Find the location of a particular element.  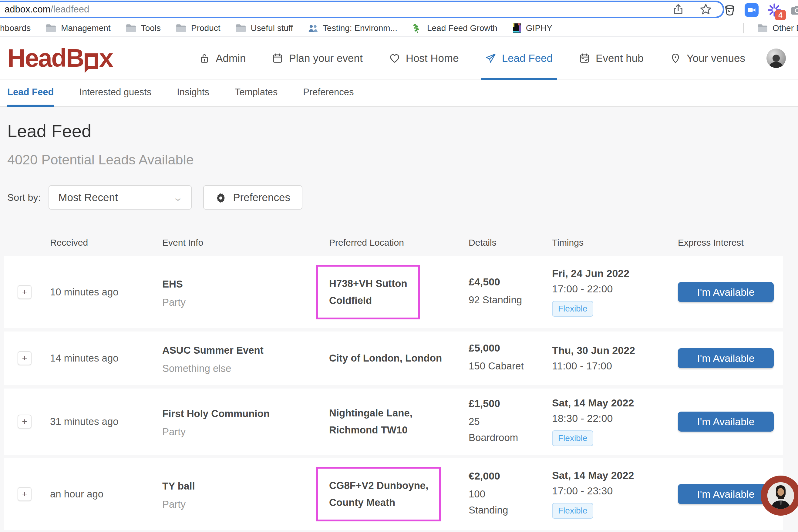

tab-insights: Insights is located at coordinates (193, 96).